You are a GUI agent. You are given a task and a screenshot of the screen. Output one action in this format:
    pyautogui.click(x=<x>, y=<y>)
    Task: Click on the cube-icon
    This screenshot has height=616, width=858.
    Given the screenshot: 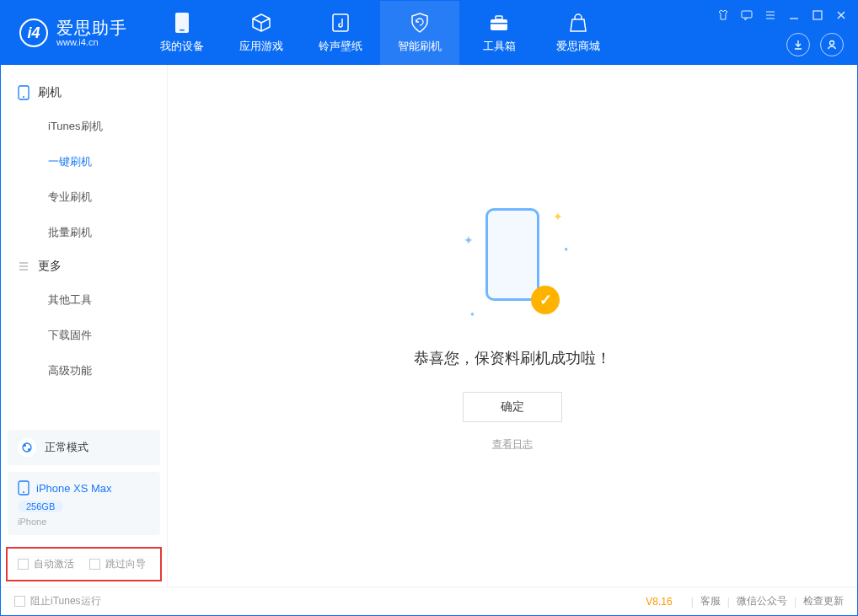 What is the action you would take?
    pyautogui.click(x=261, y=23)
    